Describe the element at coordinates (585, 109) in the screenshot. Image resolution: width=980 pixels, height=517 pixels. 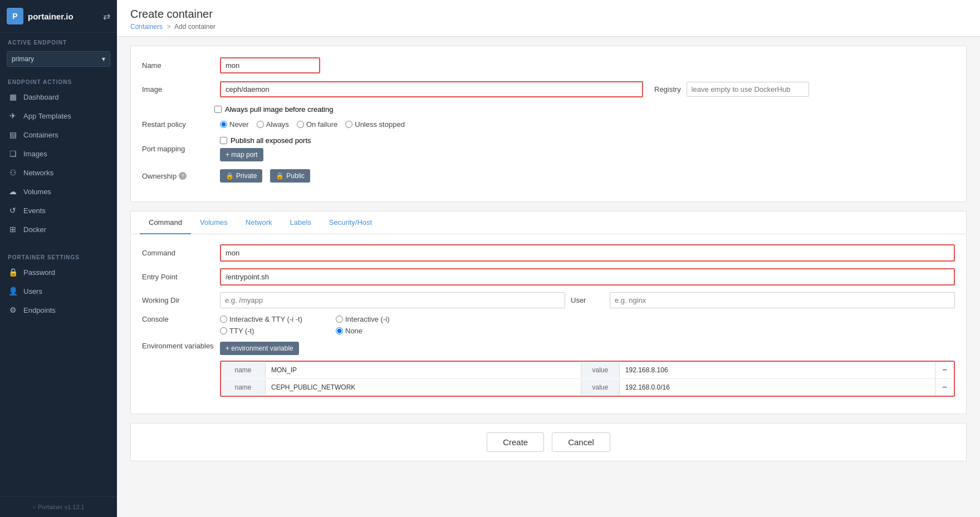
I see `pull-checkbox-row: Always pull image before creating` at that location.